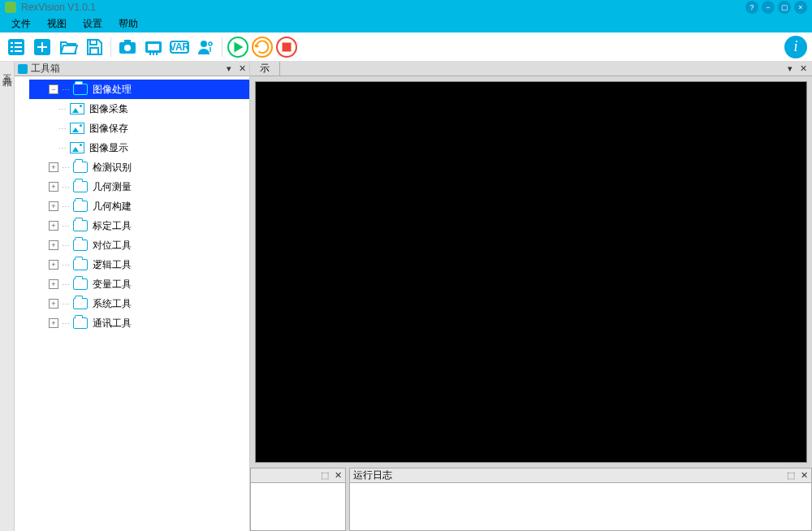 Image resolution: width=812 pixels, height=531 pixels. Describe the element at coordinates (287, 47) in the screenshot. I see `stop-button` at that location.